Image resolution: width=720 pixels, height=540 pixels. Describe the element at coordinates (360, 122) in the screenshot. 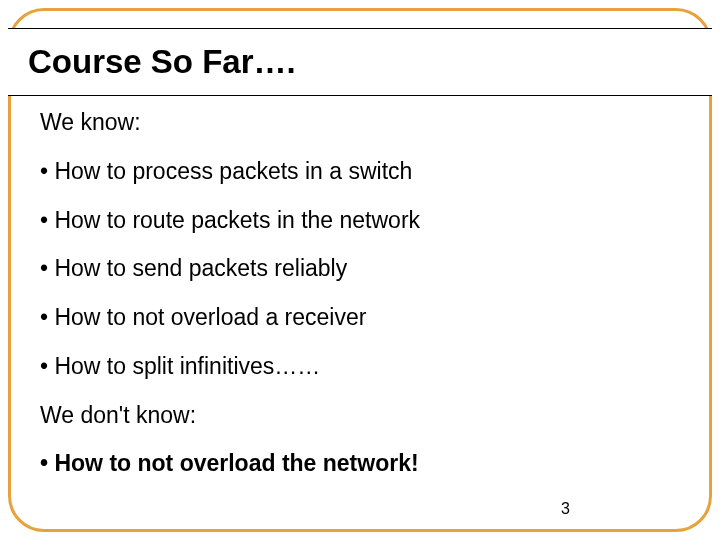

I see `body-line: We know:` at that location.